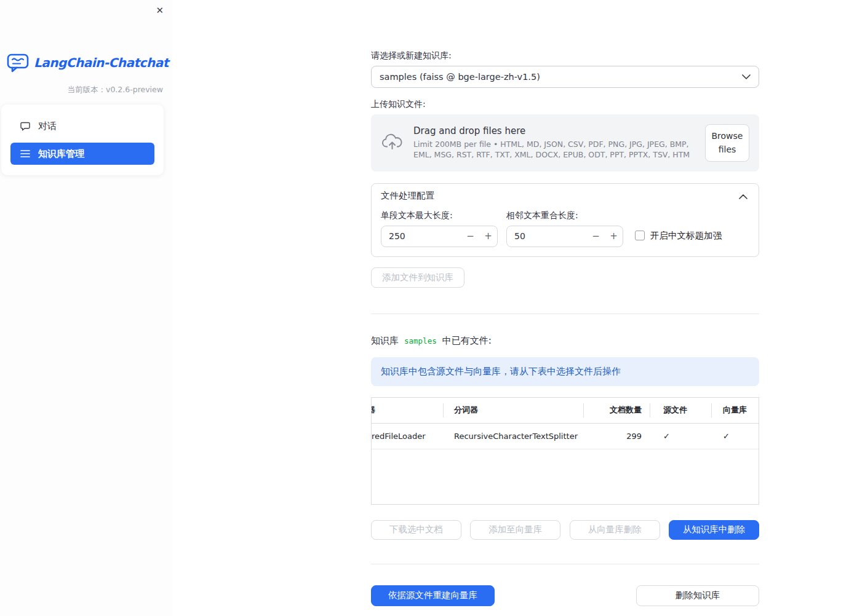 This screenshot has height=616, width=849. Describe the element at coordinates (746, 77) in the screenshot. I see `chevron-down-icon` at that location.